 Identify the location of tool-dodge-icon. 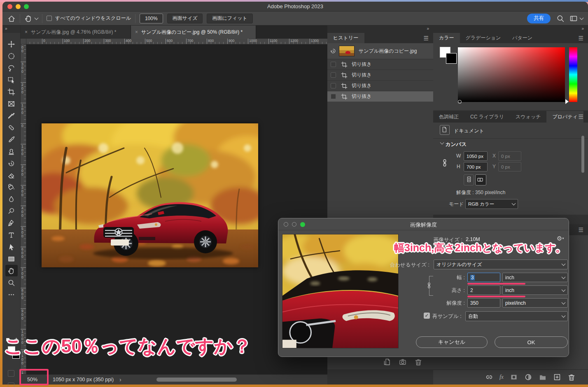
(12, 211).